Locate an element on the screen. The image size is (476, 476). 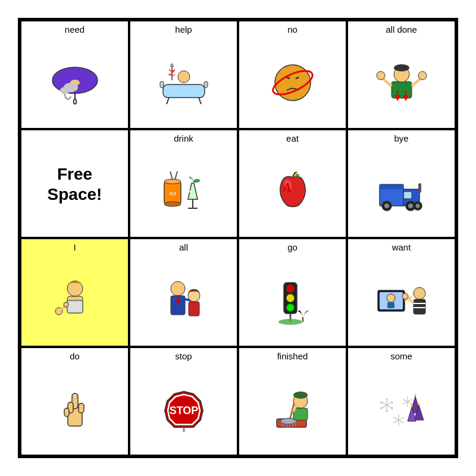
cell-eat: eat A is located at coordinates (293, 183).